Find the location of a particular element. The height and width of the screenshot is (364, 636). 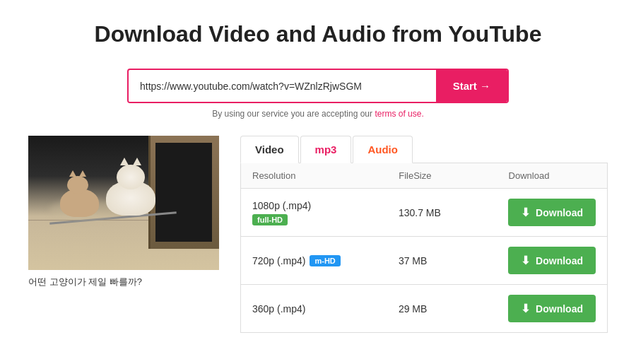

download-label-720: Download is located at coordinates (560, 261).